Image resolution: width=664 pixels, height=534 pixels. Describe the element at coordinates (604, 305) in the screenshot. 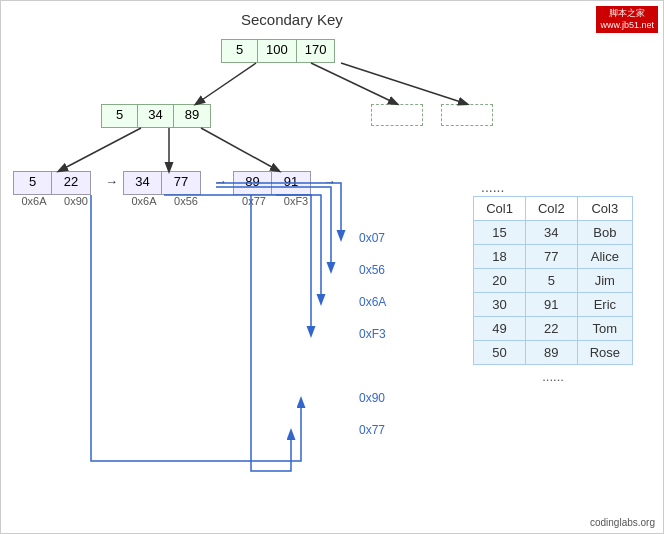

I see `cell-3-2: Eric` at that location.